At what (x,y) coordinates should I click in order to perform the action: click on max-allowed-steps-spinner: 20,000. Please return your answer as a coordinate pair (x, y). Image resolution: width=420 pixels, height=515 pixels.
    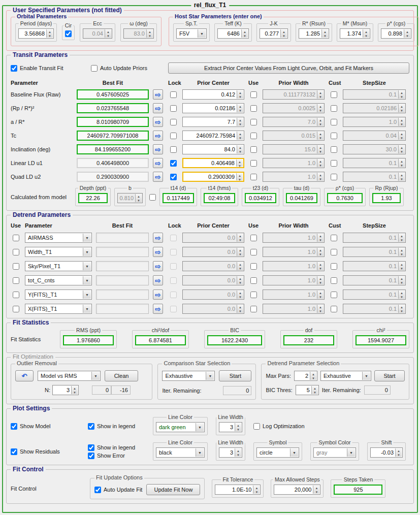
    Looking at the image, I should click on (297, 490).